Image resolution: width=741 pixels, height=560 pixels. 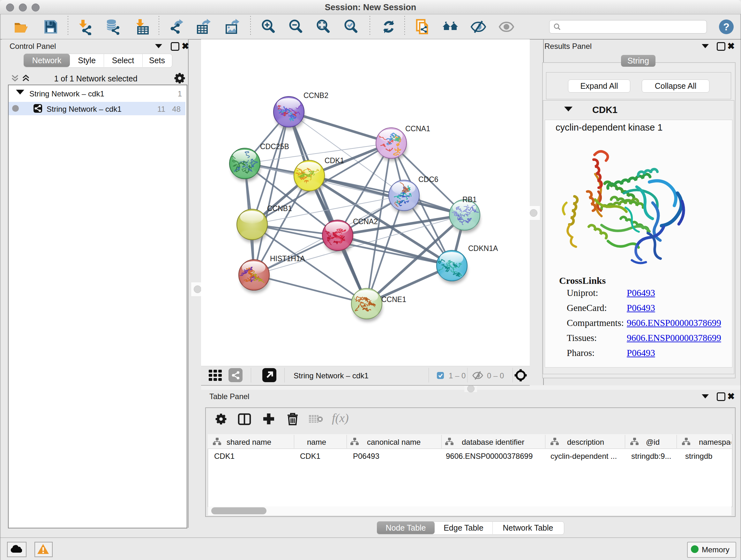 I want to click on svg-text: CCNB1, so click(x=279, y=208).